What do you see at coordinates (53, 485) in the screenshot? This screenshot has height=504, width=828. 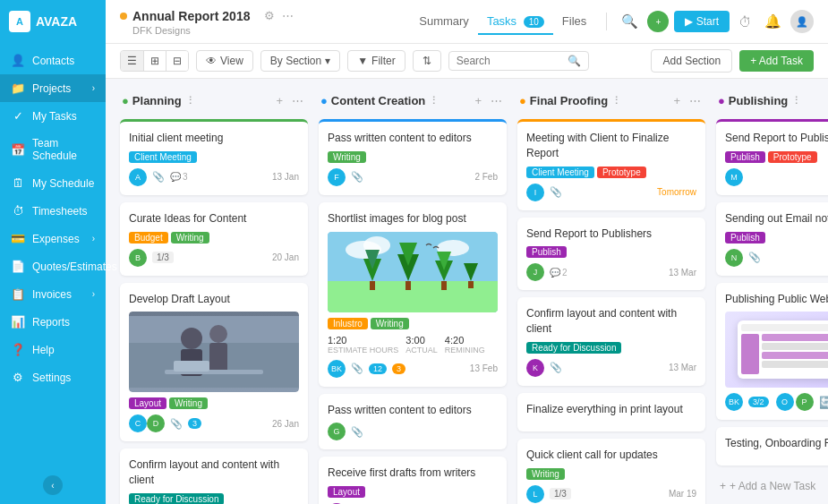 I see `sidebar-collapse-button: ‹` at bounding box center [53, 485].